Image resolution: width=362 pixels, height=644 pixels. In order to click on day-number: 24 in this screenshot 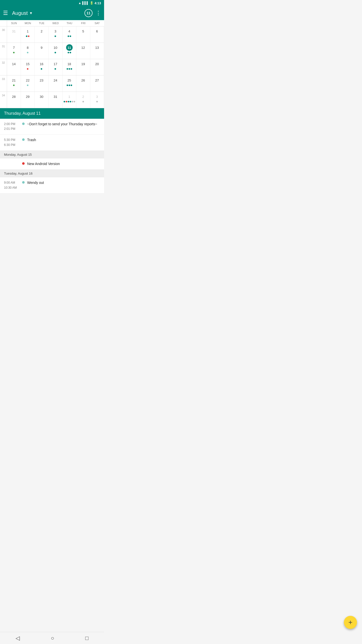, I will do `click(55, 80)`.